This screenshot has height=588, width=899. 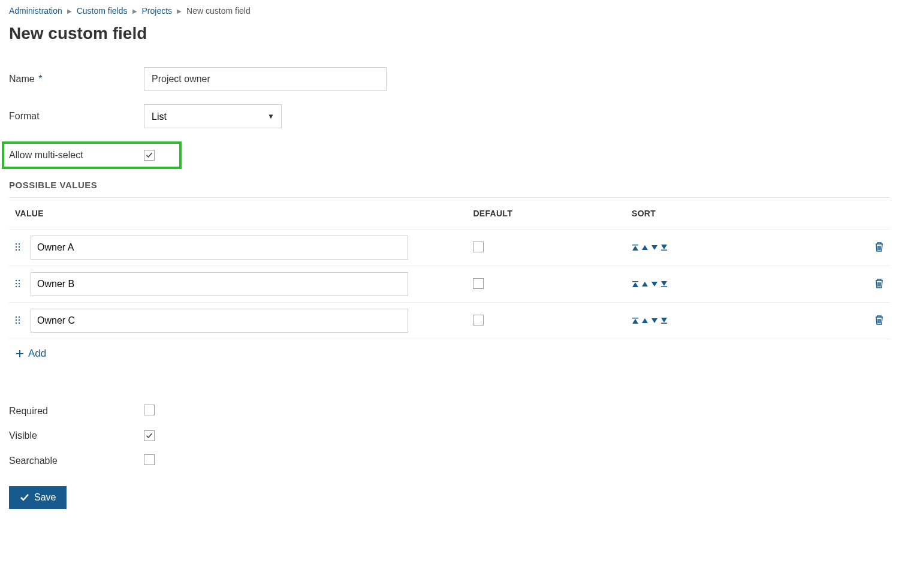 I want to click on form-row-required: Required, so click(x=450, y=411).